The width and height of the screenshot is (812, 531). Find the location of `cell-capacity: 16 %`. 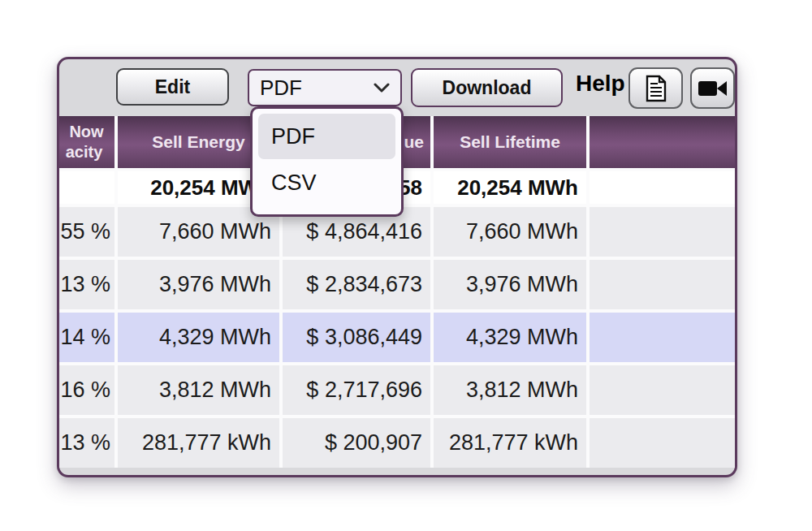

cell-capacity: 16 % is located at coordinates (86, 390).